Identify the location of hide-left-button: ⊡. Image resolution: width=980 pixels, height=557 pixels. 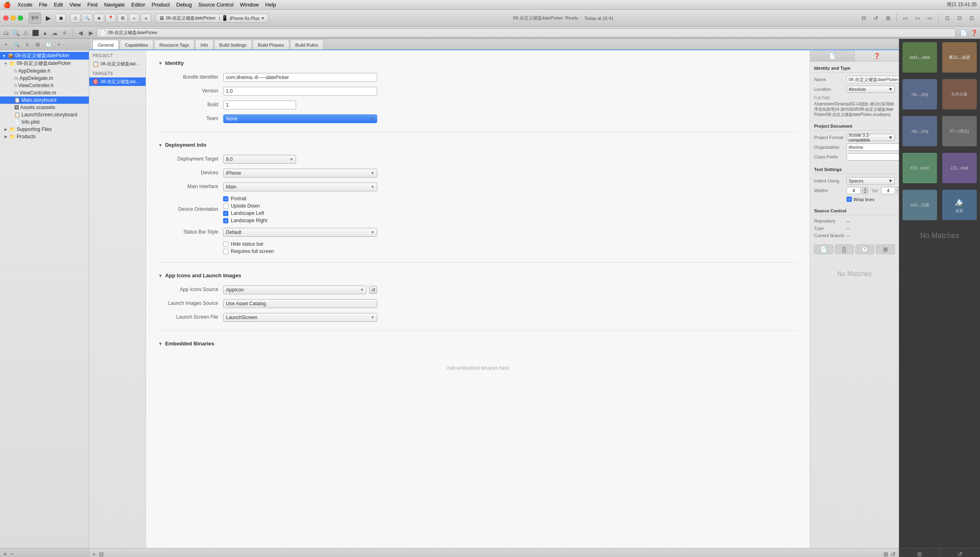
(947, 18).